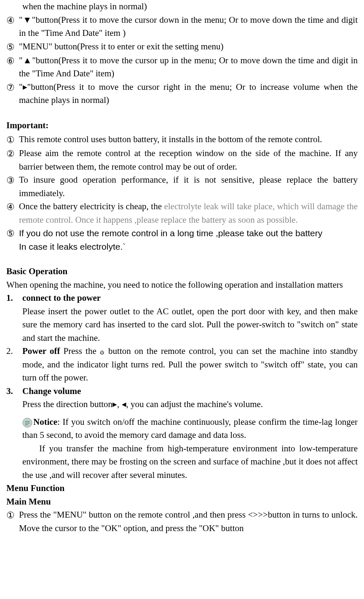  I want to click on notice-block: Notice: If you switch on/off the machine…, so click(190, 429).